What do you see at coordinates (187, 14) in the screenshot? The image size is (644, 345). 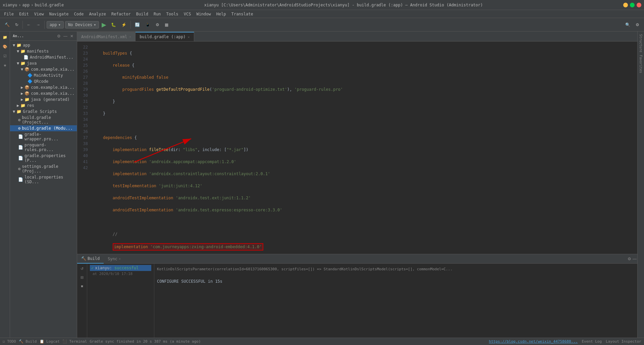 I see `menu-vcs: VCS` at bounding box center [187, 14].